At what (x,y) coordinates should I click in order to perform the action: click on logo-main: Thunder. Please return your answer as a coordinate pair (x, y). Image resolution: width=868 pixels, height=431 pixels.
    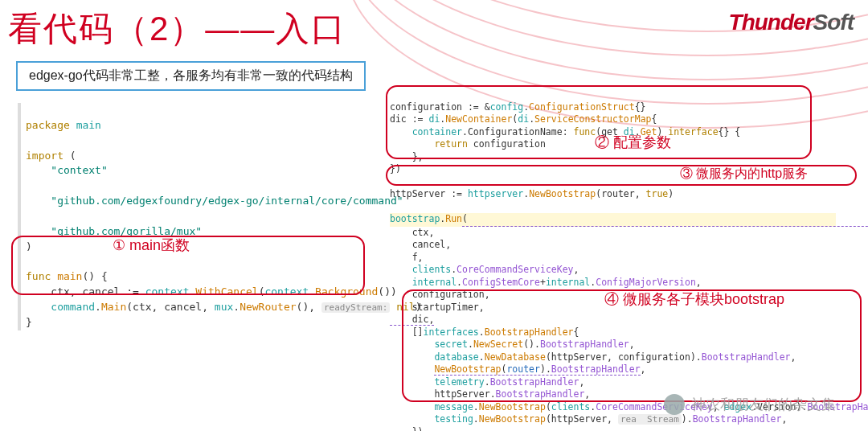
    Looking at the image, I should click on (772, 23).